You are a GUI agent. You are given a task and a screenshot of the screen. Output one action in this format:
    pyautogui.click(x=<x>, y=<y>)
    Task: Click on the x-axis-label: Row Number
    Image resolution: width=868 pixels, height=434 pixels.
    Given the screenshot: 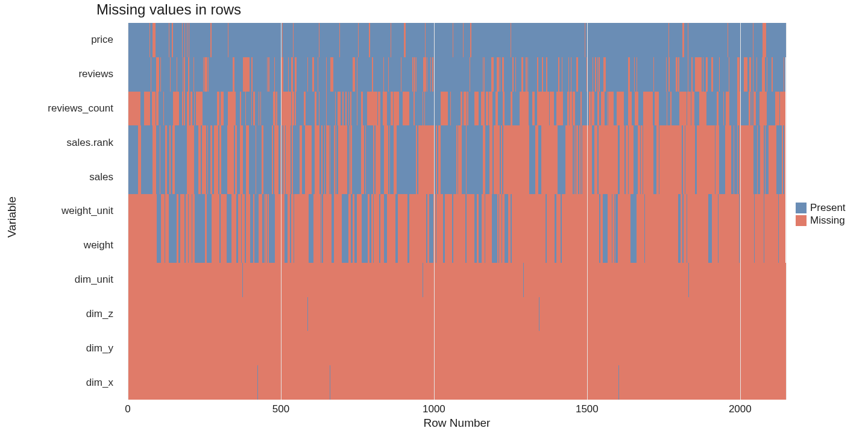 What is the action you would take?
    pyautogui.click(x=457, y=423)
    